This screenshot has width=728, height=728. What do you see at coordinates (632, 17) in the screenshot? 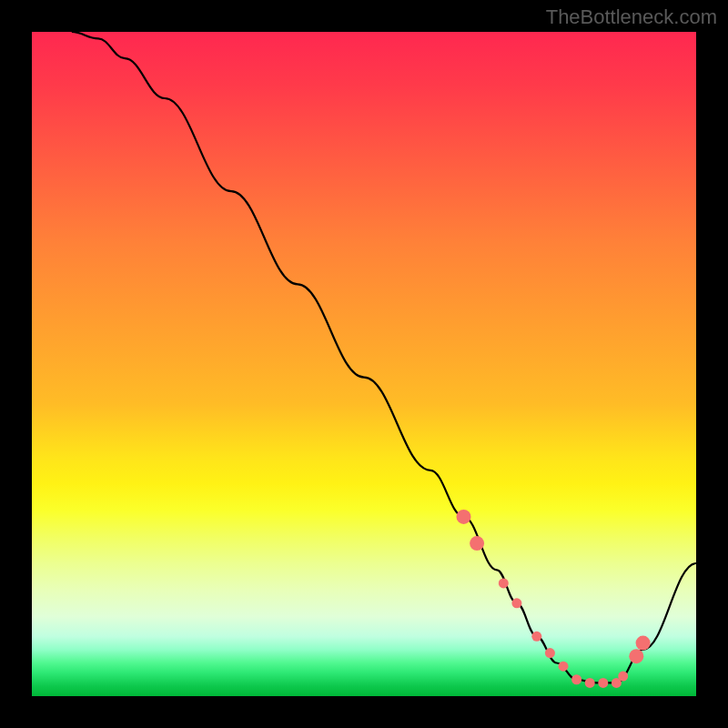
I see `watermark-text: TheBottleneck.com` at bounding box center [632, 17].